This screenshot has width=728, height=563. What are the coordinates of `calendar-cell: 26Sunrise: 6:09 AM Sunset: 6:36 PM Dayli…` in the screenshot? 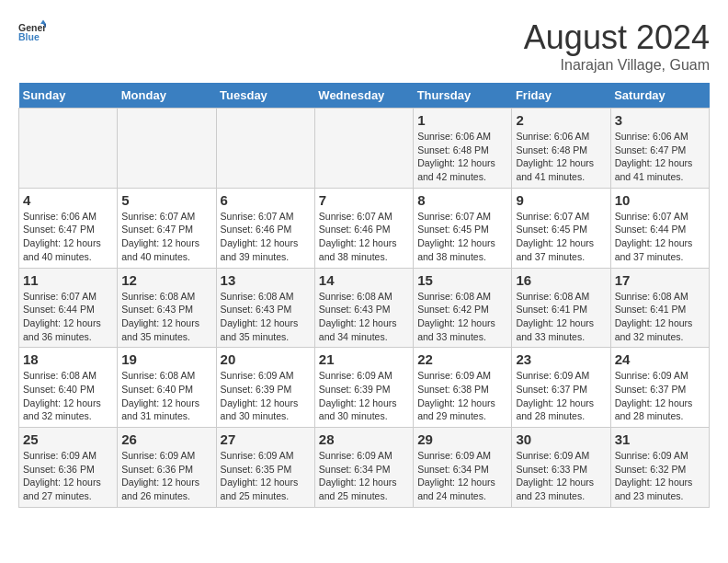 It's located at (167, 467).